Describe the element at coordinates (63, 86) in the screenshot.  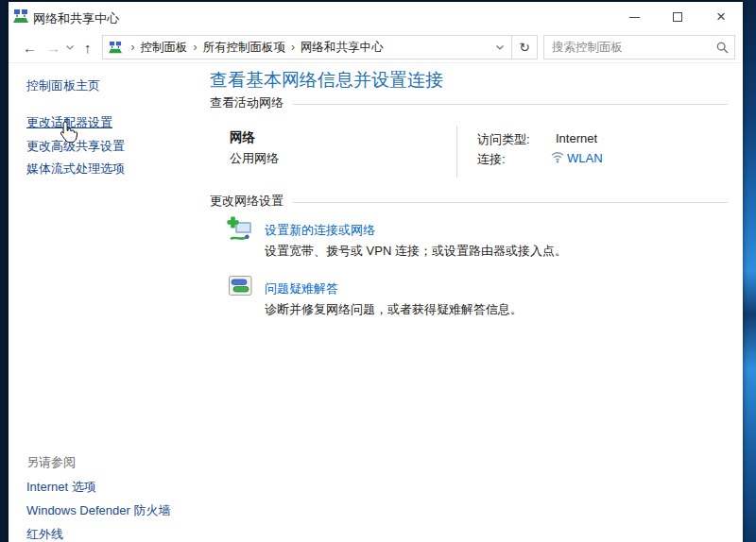
I see `sidebar-item-control-panel-home: 控制面板主页` at that location.